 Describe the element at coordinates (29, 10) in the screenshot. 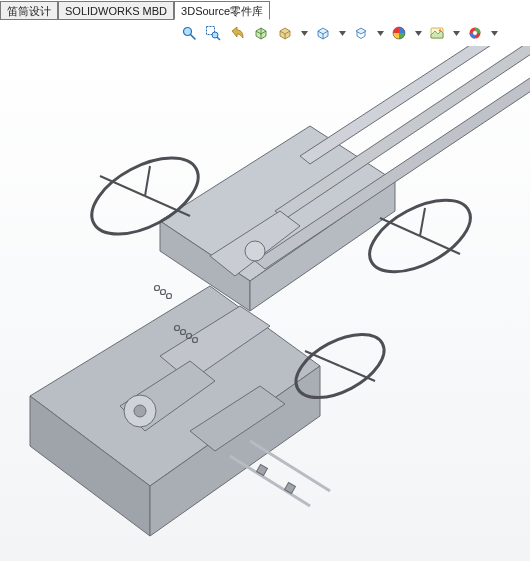

I see `tab-design: 笛筒设计` at that location.